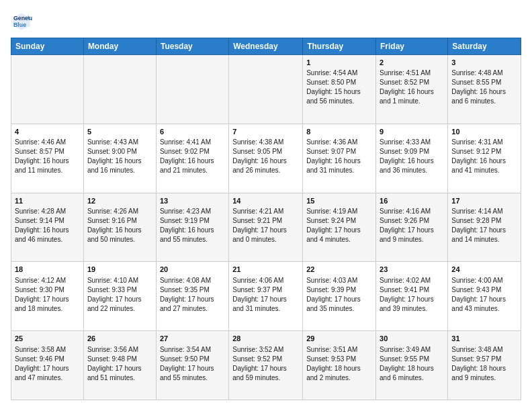 The image size is (532, 411). What do you see at coordinates (478, 226) in the screenshot?
I see `day-info: Sunrise: 4:14 AMSunset: 9:28 PMDaylight:…` at bounding box center [478, 226].